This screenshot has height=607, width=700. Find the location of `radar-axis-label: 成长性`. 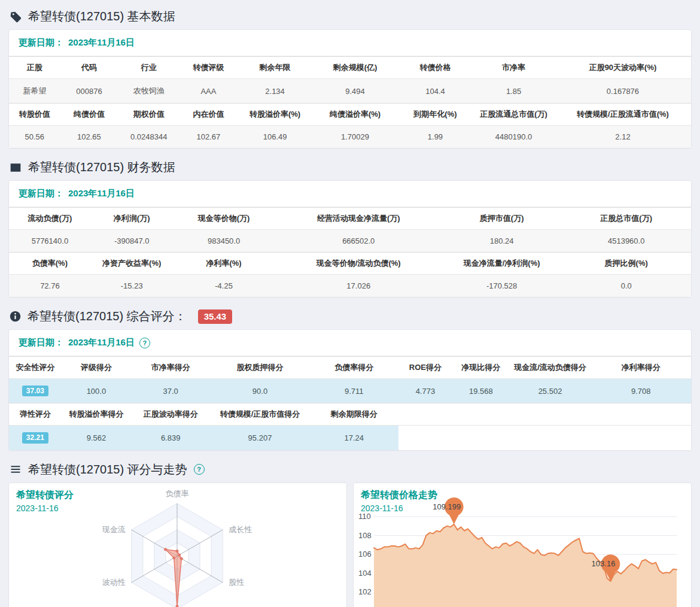

radar-axis-label: 成长性 is located at coordinates (241, 529).